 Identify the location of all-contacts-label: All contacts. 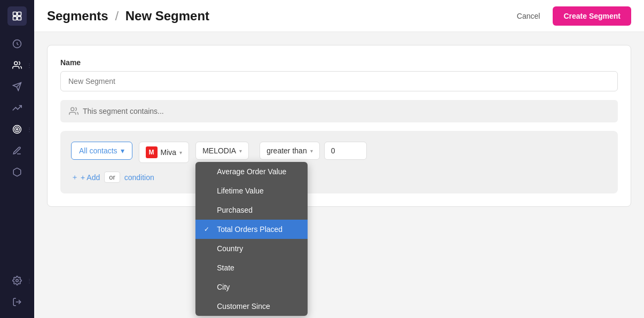
(98, 151).